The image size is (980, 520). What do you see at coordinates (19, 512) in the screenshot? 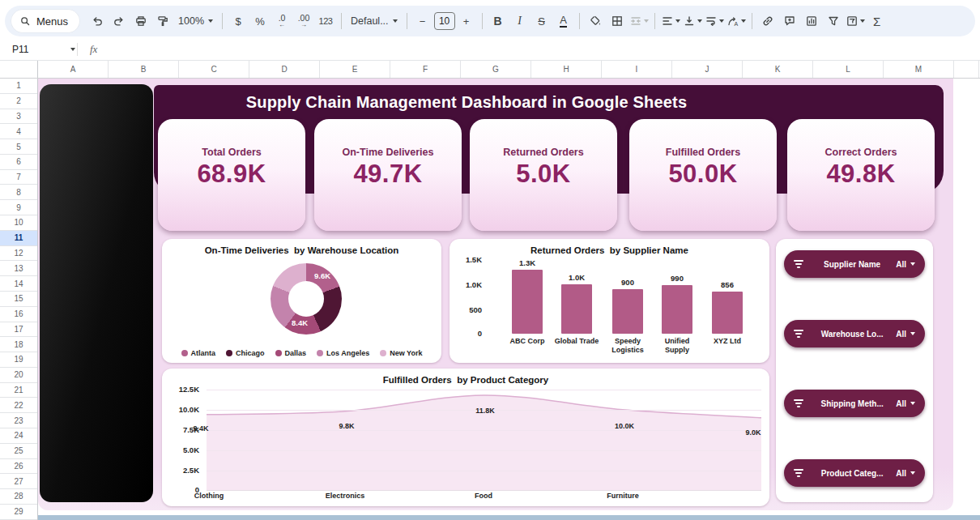
I see `row-header-29: 29` at bounding box center [19, 512].